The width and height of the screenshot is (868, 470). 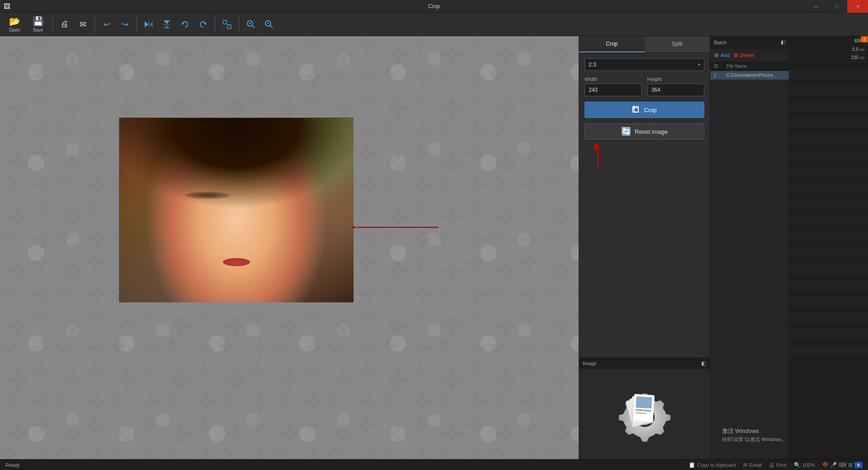 I want to click on save-button: 💾 Save, so click(x=38, y=24).